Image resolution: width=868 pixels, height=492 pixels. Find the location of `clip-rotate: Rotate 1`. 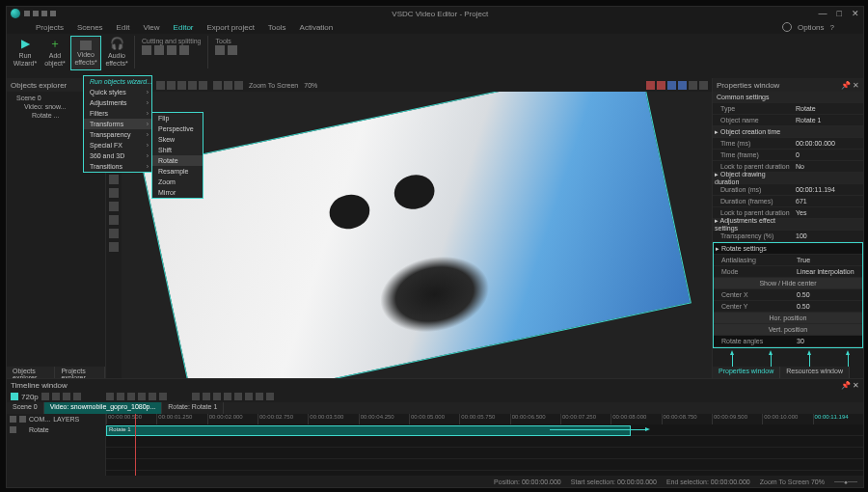

clip-rotate: Rotate 1 is located at coordinates (368, 430).